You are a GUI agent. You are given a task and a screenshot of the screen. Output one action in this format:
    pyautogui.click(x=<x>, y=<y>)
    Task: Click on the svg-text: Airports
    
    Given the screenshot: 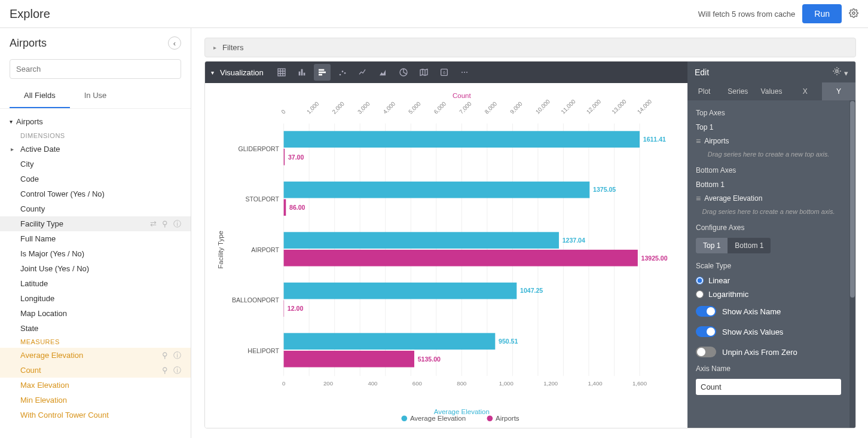 What is the action you would take?
    pyautogui.click(x=508, y=418)
    